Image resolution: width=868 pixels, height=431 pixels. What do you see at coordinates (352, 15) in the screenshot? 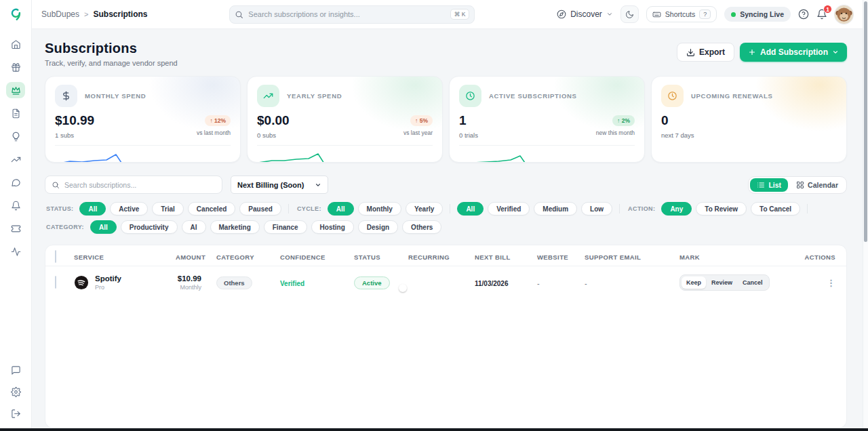
I see `global-search: ⌘ K` at bounding box center [352, 15].